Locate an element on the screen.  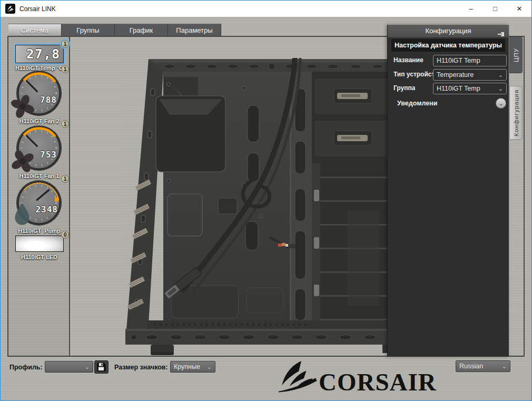
pump-rpm-value: 2348 is located at coordinates (46, 210).